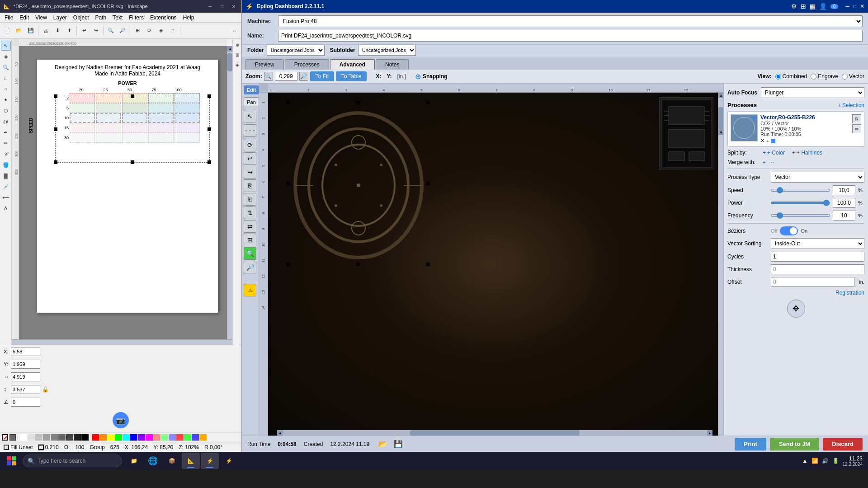 Image resolution: width=868 pixels, height=488 pixels. Describe the element at coordinates (250, 278) in the screenshot. I see `more-tools: ⋮` at that location.